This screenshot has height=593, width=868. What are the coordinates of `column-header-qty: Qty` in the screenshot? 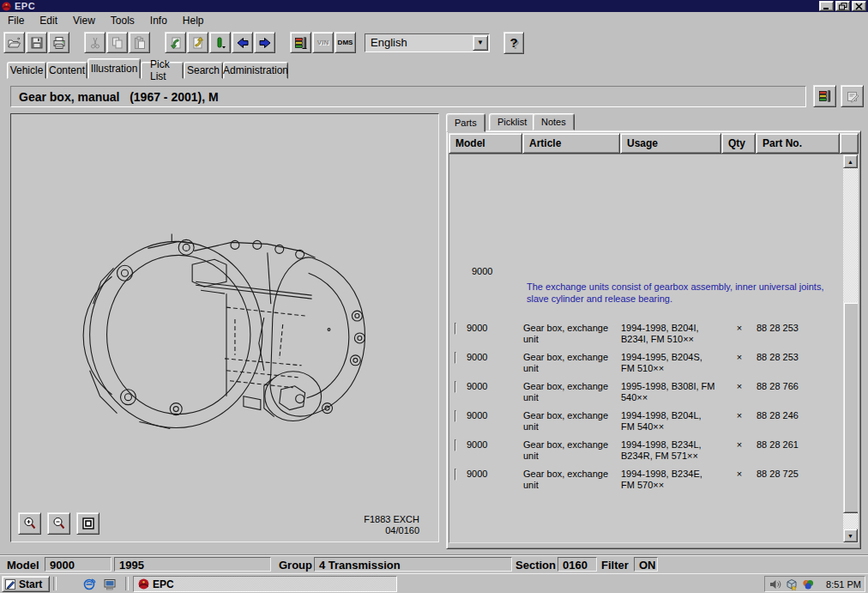 It's located at (738, 143).